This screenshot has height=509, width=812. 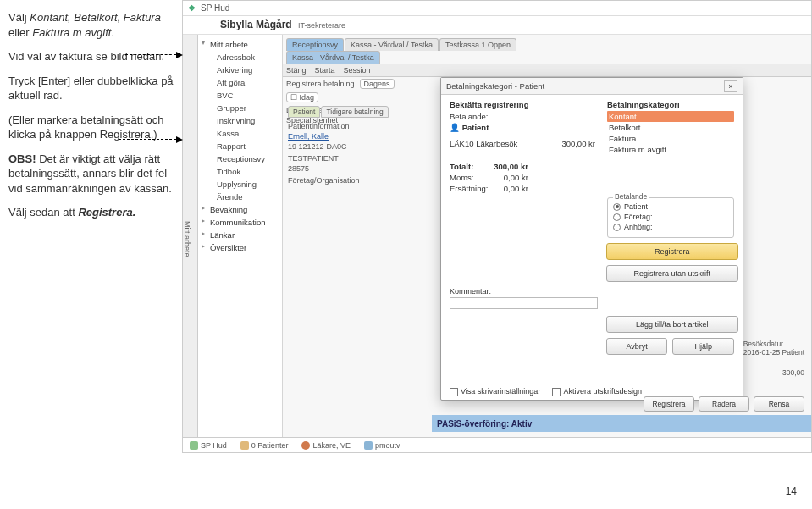 What do you see at coordinates (332, 445) in the screenshot?
I see `status-text: Läkare, VE` at bounding box center [332, 445].